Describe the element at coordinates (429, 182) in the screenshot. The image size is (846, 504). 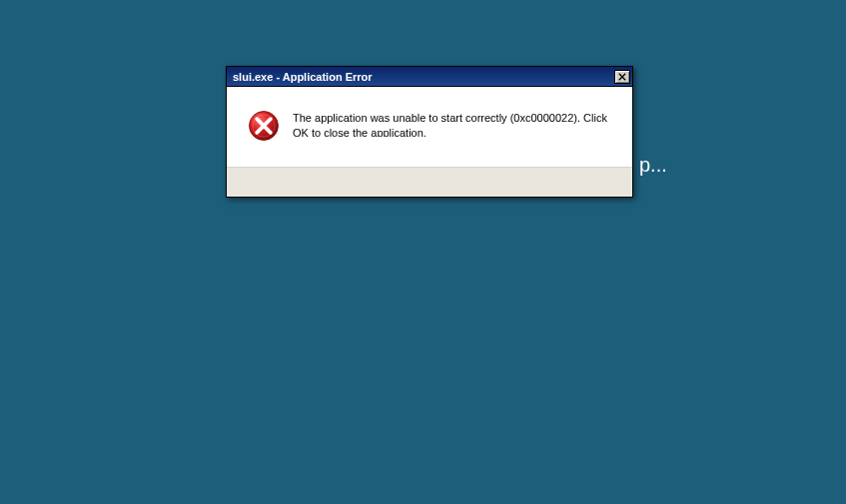
I see `dialog-footer` at that location.